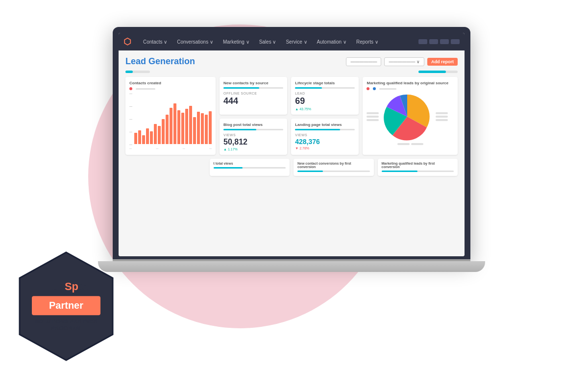 This screenshot has height=392, width=588. What do you see at coordinates (66, 306) in the screenshot?
I see `partner-badge: HubSpot Partner SOLUTIONS PARTNERPROGRAM` at bounding box center [66, 306].